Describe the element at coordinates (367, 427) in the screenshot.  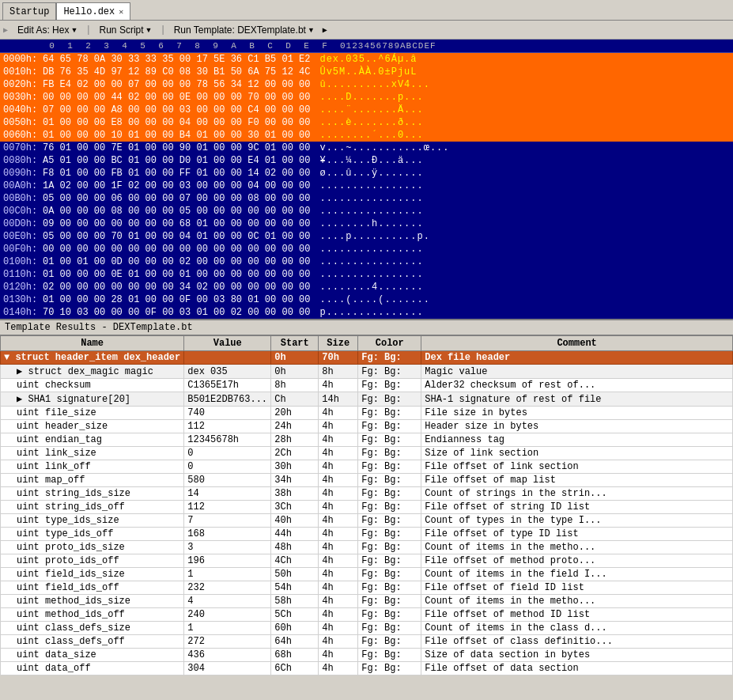
I see `table-row: uint header_size11224h4hFg: Bg:Header si…` at that location.